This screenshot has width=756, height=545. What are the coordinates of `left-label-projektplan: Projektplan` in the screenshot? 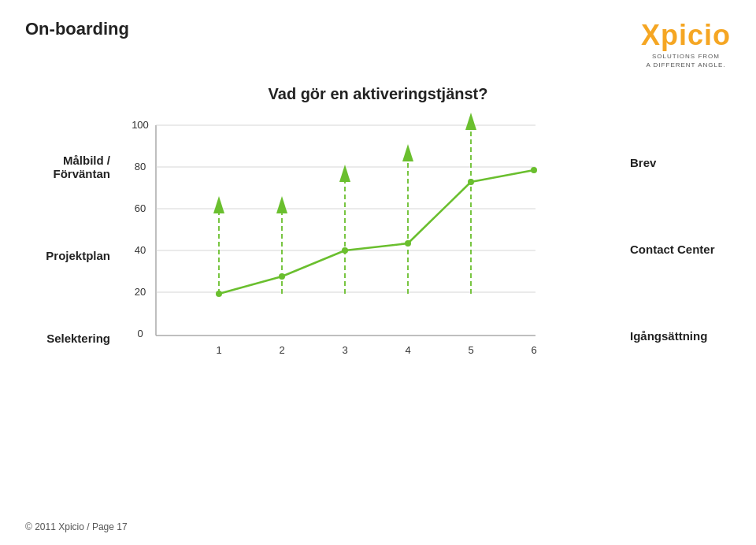 It's located at (63, 255).